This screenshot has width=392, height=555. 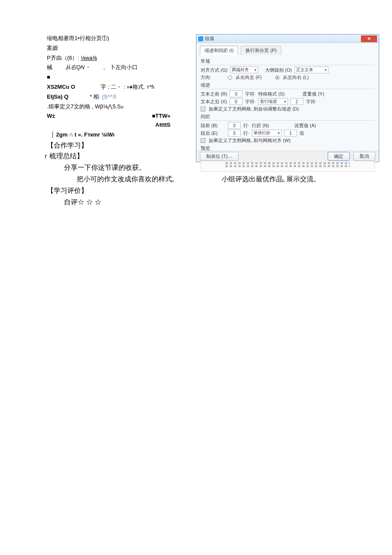 What do you see at coordinates (277, 78) in the screenshot?
I see `radio-ltr` at bounding box center [277, 78].